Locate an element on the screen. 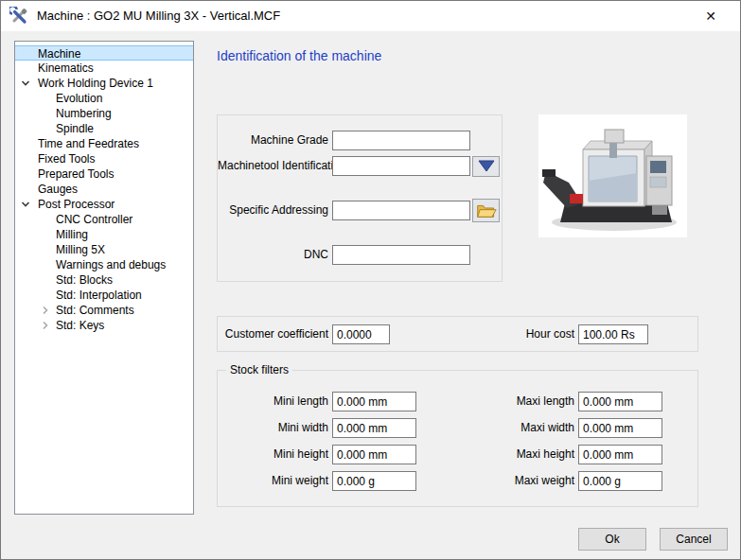  page-title: Identification of the machine is located at coordinates (299, 56).